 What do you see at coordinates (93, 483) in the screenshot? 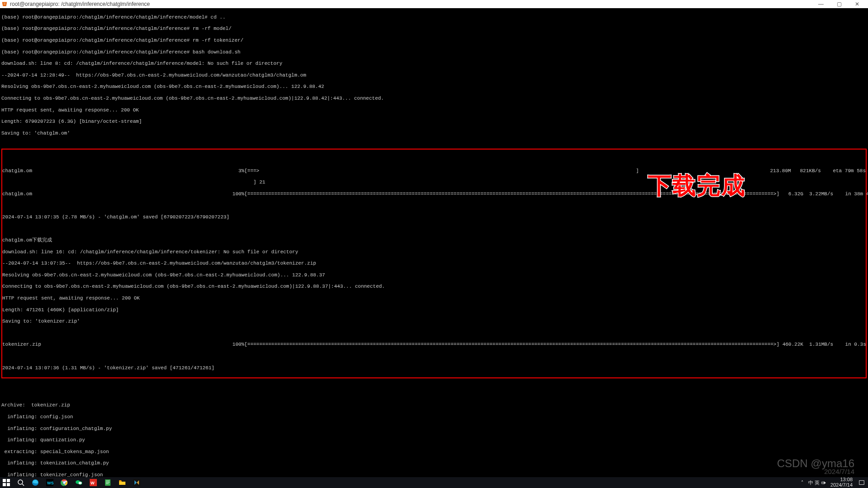
I see `wps-icon: W` at bounding box center [93, 483].